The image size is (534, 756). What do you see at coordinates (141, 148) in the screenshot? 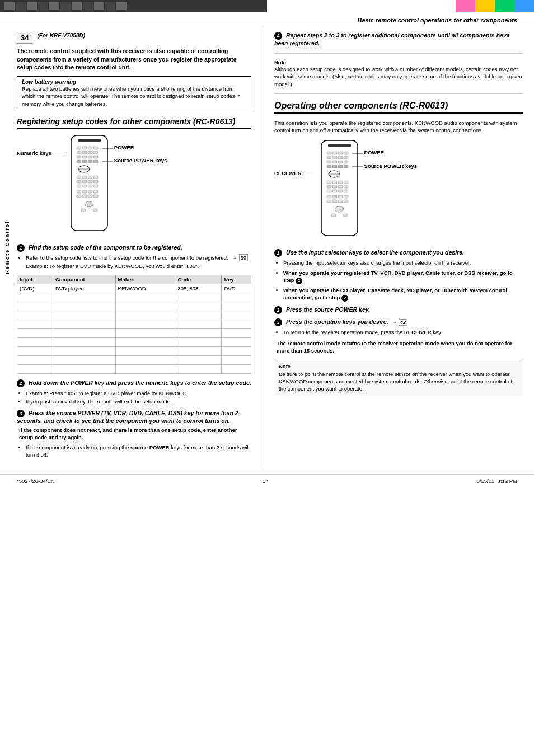
I see `power-label-left: POWER` at bounding box center [141, 148].